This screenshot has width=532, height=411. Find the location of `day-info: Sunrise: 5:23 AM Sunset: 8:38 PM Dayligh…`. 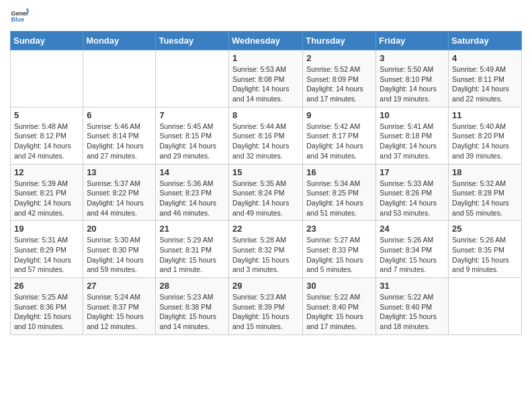

day-info: Sunrise: 5:23 AM Sunset: 8:38 PM Dayligh… is located at coordinates (192, 312).